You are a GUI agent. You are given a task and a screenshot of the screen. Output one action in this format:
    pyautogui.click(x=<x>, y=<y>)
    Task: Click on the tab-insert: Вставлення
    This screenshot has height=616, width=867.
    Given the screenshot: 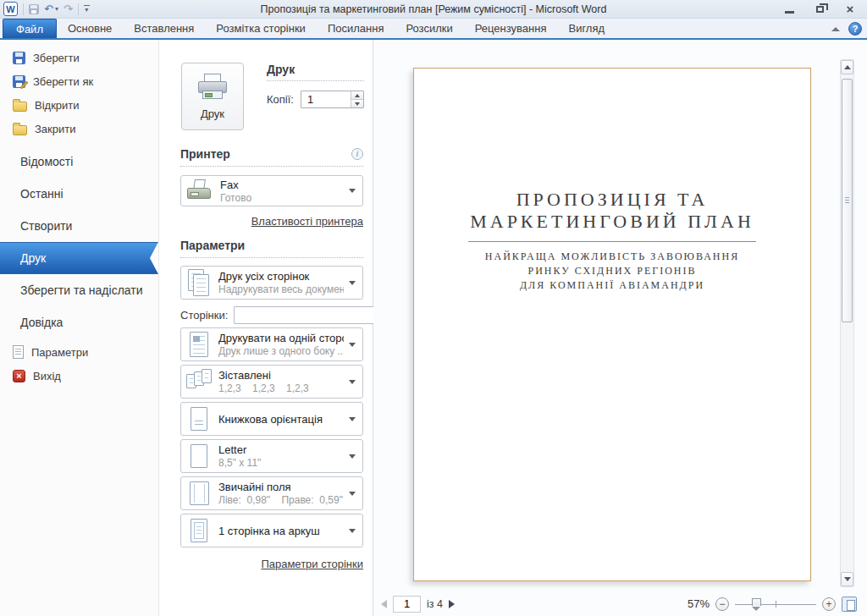 What is the action you would take?
    pyautogui.click(x=164, y=29)
    